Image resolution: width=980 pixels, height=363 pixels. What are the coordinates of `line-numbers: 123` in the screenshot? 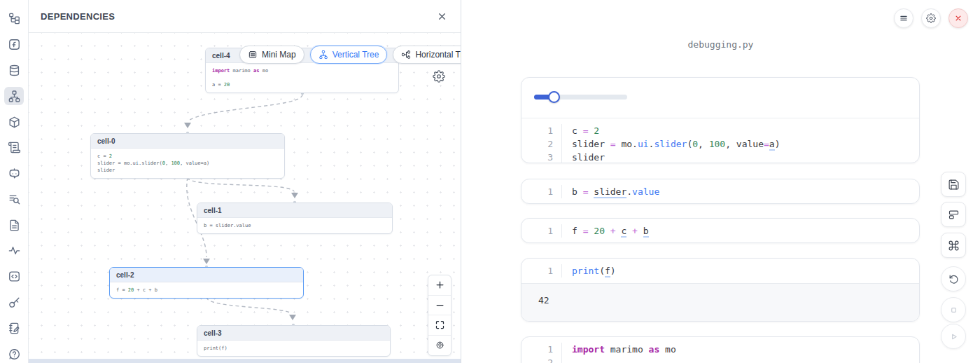 It's located at (542, 144).